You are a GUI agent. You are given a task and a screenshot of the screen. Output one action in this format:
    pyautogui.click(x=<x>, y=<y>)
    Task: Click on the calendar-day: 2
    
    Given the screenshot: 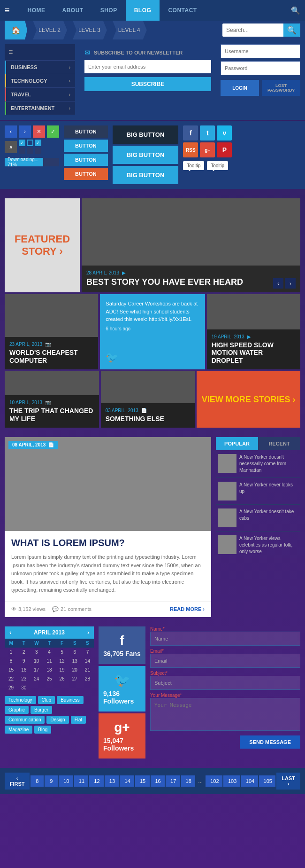 What is the action you would take?
    pyautogui.click(x=23, y=652)
    